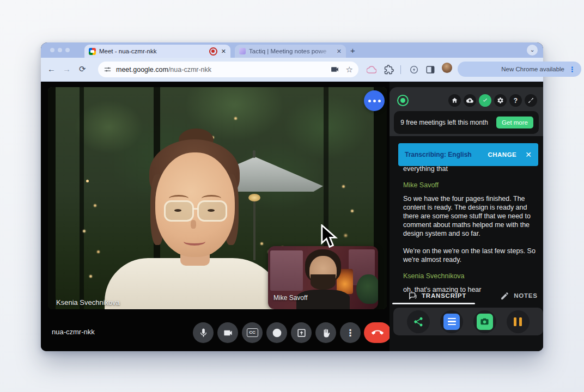 The height and width of the screenshot is (392, 584). Describe the element at coordinates (515, 122) in the screenshot. I see `get-more-button: Get more` at that location.